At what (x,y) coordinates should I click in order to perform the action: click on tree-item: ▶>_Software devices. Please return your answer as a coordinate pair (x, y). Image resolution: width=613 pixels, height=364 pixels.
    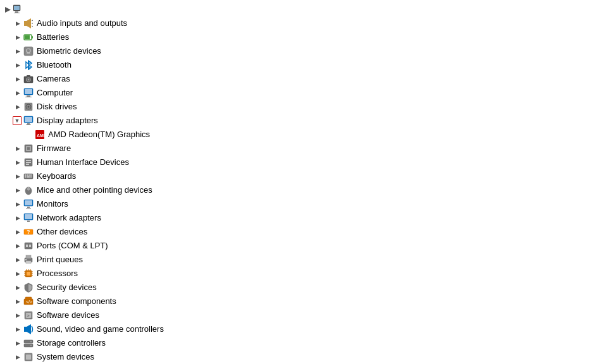
    Looking at the image, I should click on (306, 315).